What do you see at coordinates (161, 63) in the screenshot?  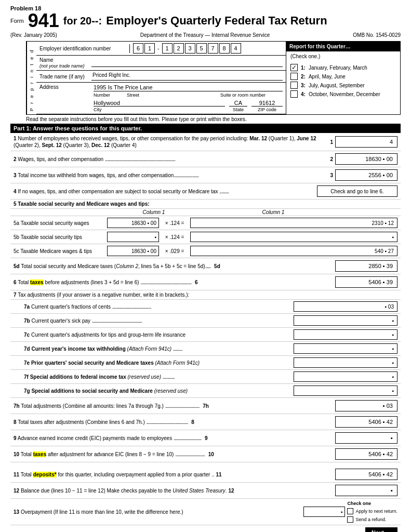 I see `name-row: Name (not your trade name)` at bounding box center [161, 63].